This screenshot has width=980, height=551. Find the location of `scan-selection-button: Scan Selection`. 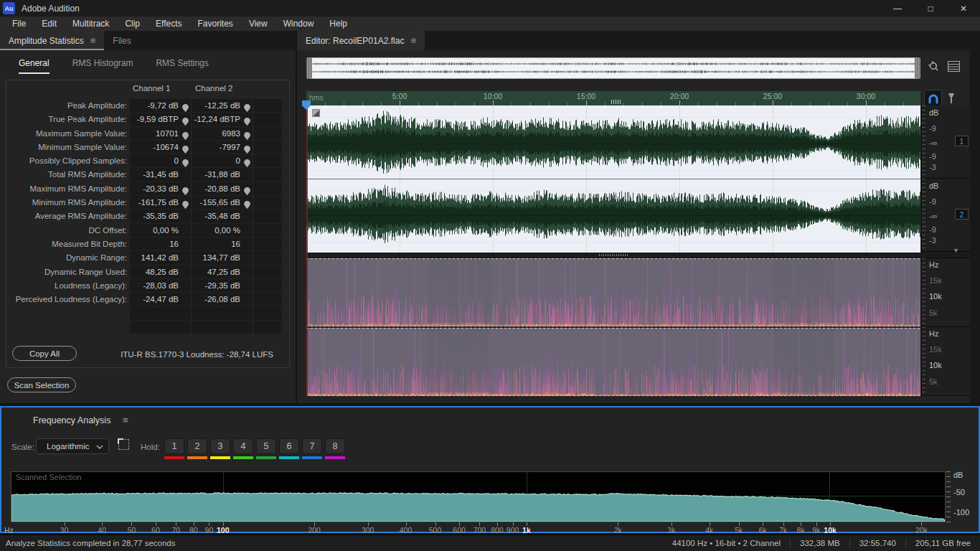

scan-selection-button: Scan Selection is located at coordinates (42, 385).